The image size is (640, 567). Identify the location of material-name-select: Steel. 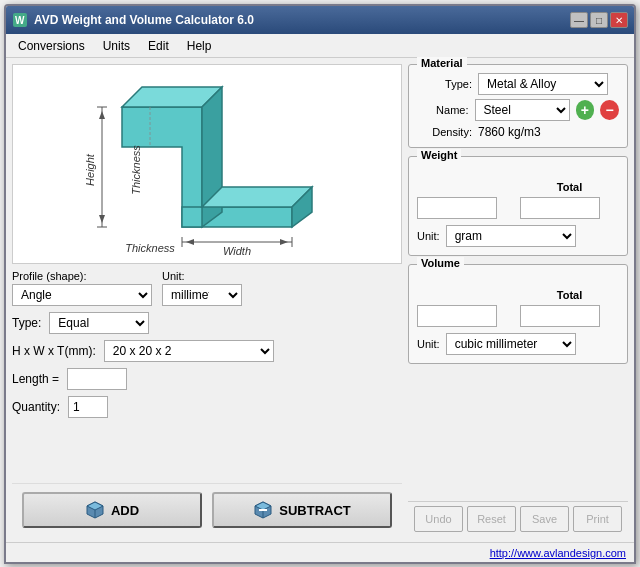
(522, 110).